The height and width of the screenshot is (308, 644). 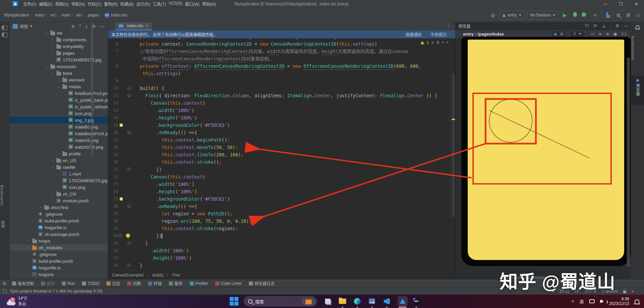 I want to click on input-language: 英, so click(x=582, y=301).